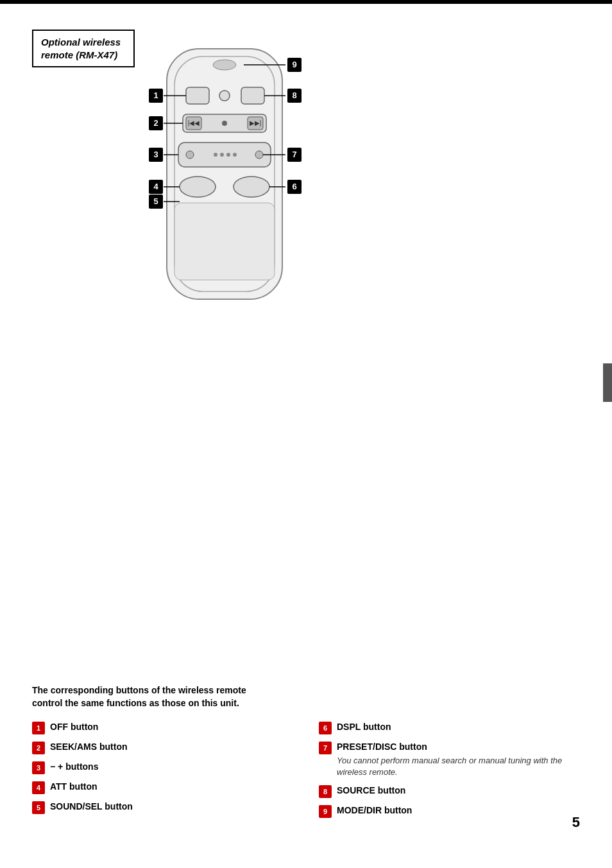  Describe the element at coordinates (576, 822) in the screenshot. I see `page-number: 5` at that location.